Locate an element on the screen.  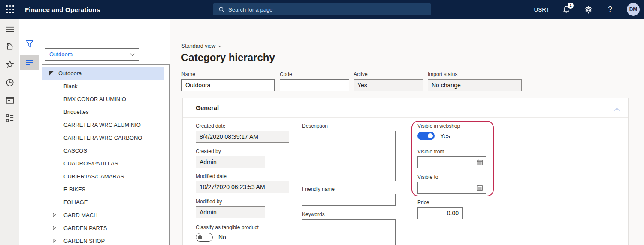
friendly-name-field: Friendly name is located at coordinates (349, 196).